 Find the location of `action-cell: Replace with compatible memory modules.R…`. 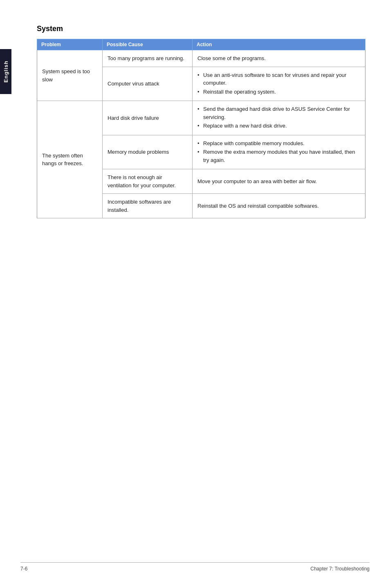

action-cell: Replace with compatible memory modules.R… is located at coordinates (279, 152).